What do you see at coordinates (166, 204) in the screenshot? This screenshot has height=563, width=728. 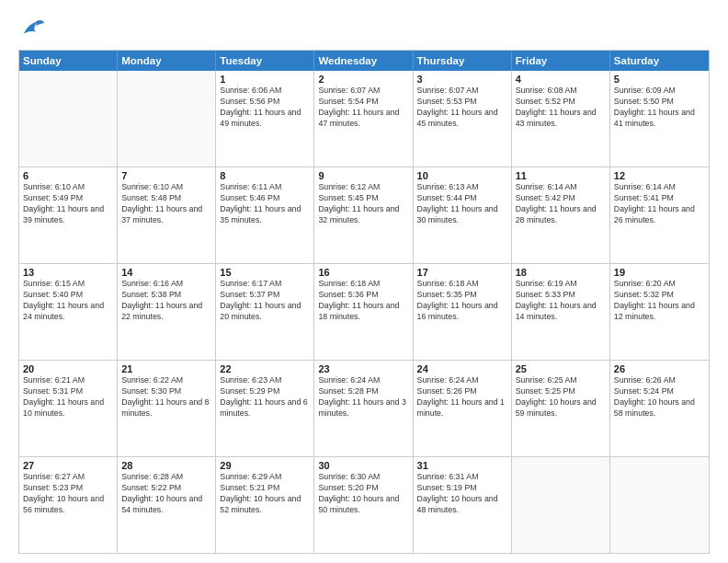 I see `day-info: Sunrise: 6:10 AM Sunset: 5:48 PM Dayligh…` at bounding box center [166, 204].